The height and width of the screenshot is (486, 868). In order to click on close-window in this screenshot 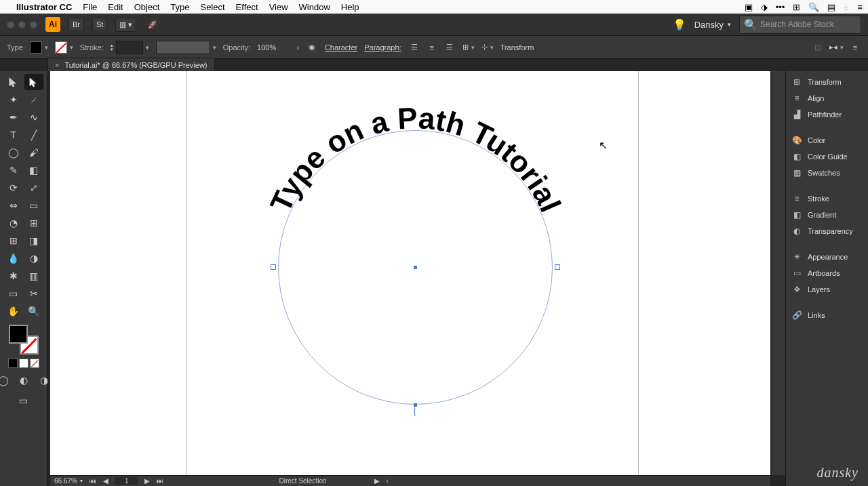, I will do `click(11, 24)`.